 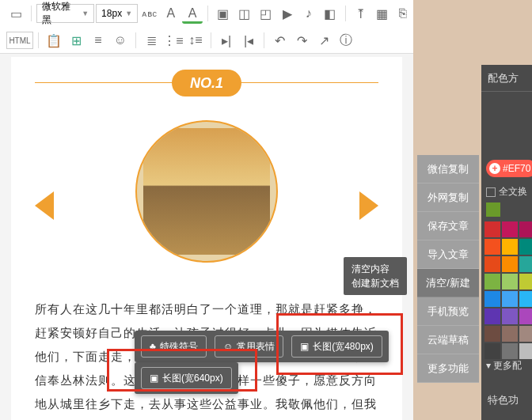 What do you see at coordinates (228, 346) in the screenshot?
I see `smile-icon: ☺` at bounding box center [228, 346].